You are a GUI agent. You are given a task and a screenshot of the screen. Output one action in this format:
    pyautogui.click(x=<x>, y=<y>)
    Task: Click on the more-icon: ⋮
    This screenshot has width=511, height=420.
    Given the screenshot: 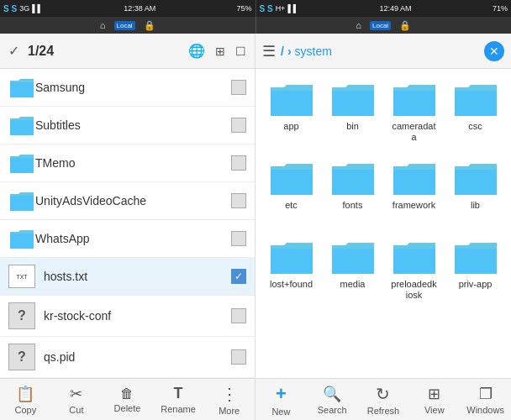 What is the action you would take?
    pyautogui.click(x=229, y=394)
    